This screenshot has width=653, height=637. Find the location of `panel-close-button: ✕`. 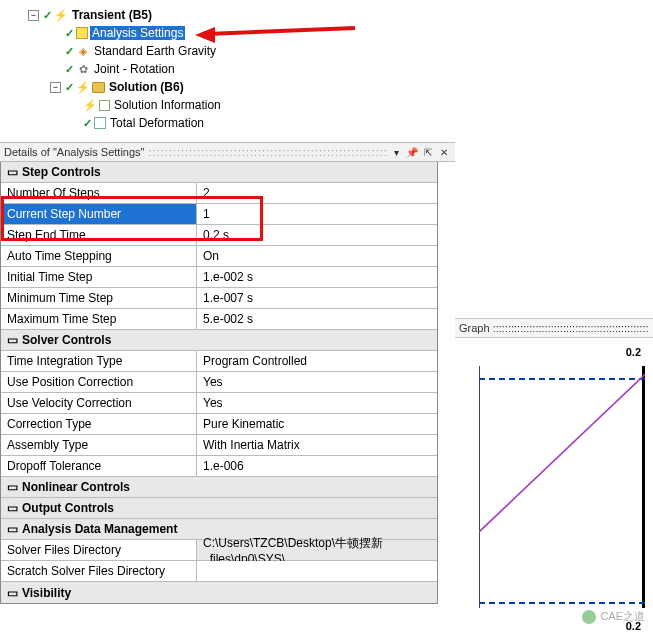

panel-close-button: ✕ is located at coordinates (444, 152).